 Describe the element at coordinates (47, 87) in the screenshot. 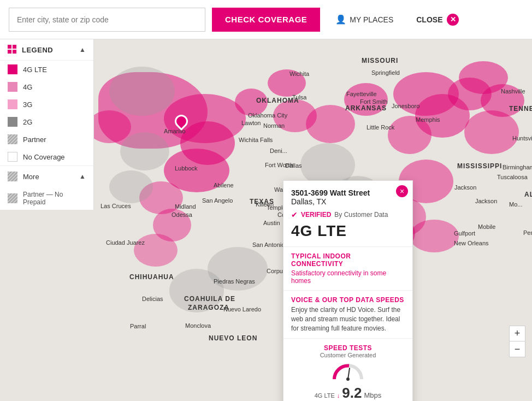

I see `legend-item-4g: 4G` at that location.